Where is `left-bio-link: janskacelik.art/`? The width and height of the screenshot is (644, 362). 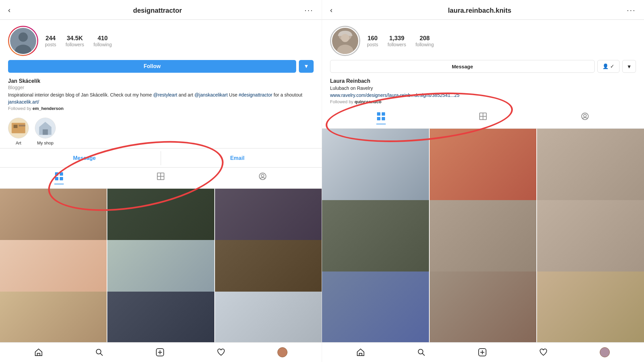
left-bio-link: janskacelik.art/ is located at coordinates (161, 102).